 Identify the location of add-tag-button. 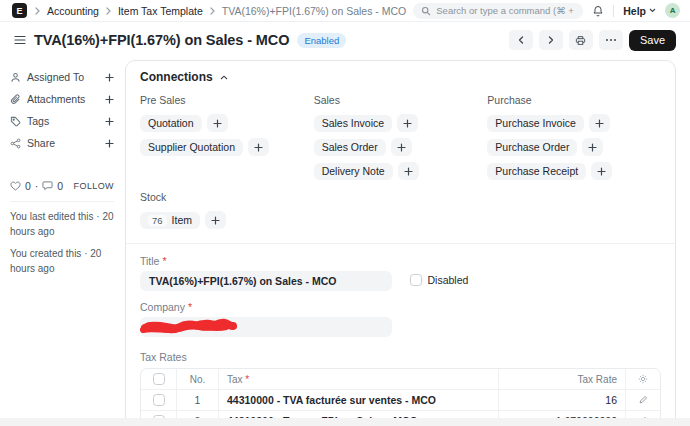
(110, 122).